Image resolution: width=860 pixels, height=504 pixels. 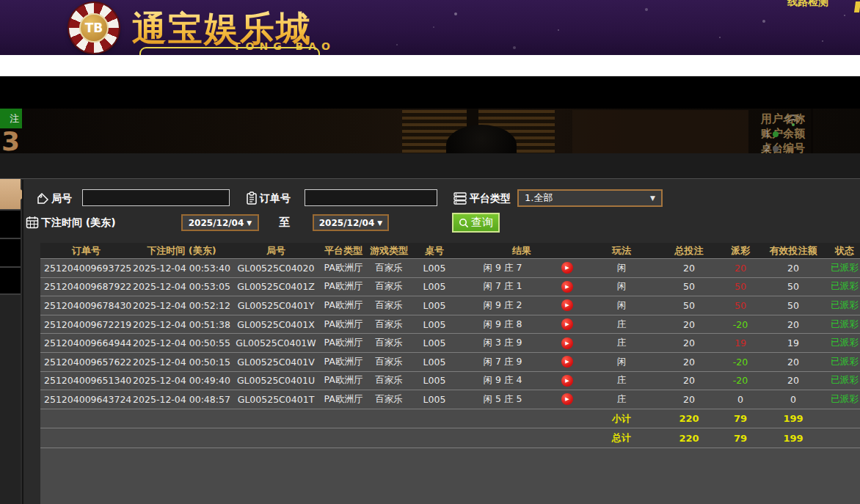 What do you see at coordinates (87, 288) in the screenshot?
I see `cell-order-number: 251204009687922` at bounding box center [87, 288].